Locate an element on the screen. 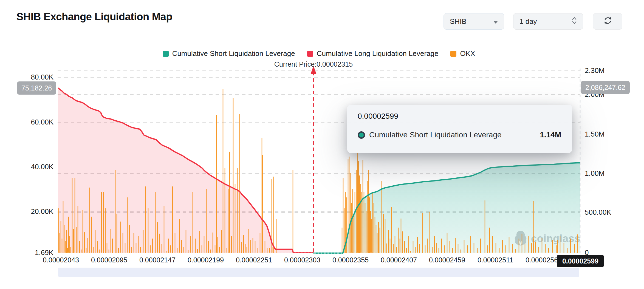 The image size is (644, 289). x-axis-tick-label: 0.00002147 is located at coordinates (157, 260).